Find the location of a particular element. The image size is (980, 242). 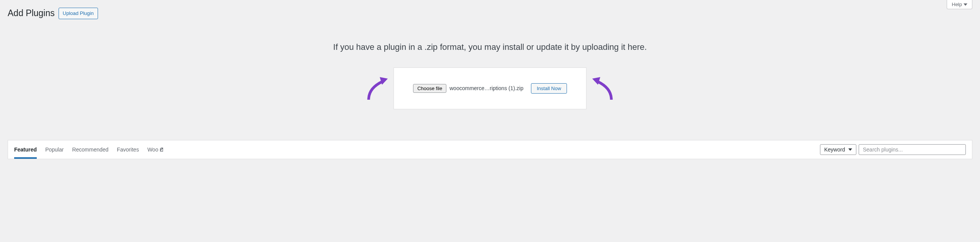

filter-tabs: Featured Popular Recommended Favorites W… is located at coordinates (89, 150).